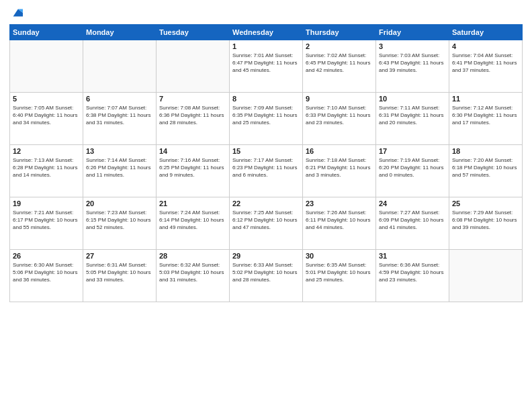 This screenshot has height=411, width=532. Describe the element at coordinates (266, 224) in the screenshot. I see `calendar-cell: 22Sunrise: 7:25 AM Sunset: 6:12 PM Dayli…` at that location.